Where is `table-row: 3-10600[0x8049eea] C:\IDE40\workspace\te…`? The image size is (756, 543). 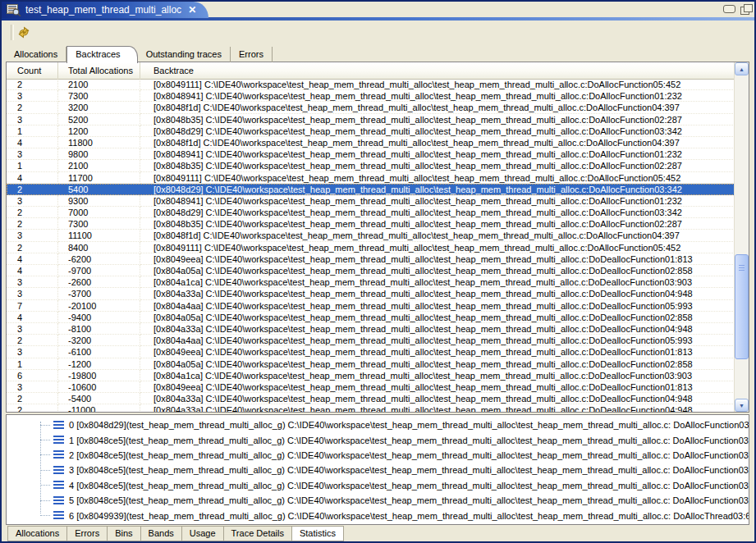
table-row: 3-10600[0x8049eea] C:\IDE40\workspace\te… is located at coordinates (371, 387).